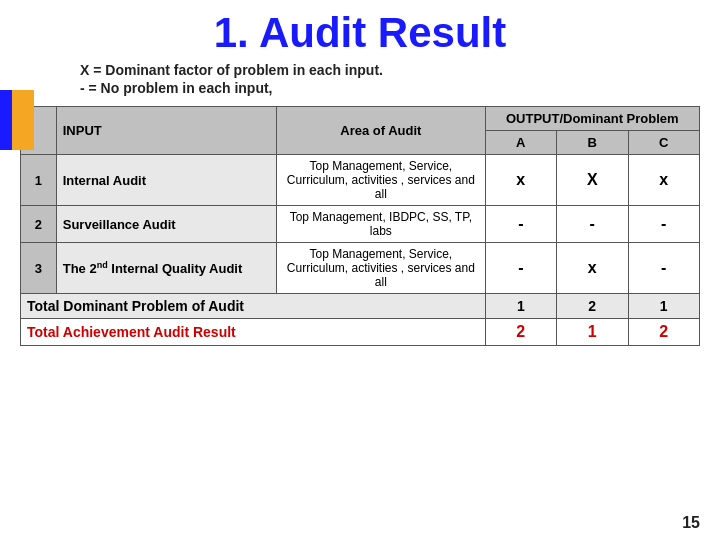 The image size is (720, 540). Describe the element at coordinates (381, 224) in the screenshot. I see `row2-area: Top Management, IBDPC, SS, TP, labs` at that location.